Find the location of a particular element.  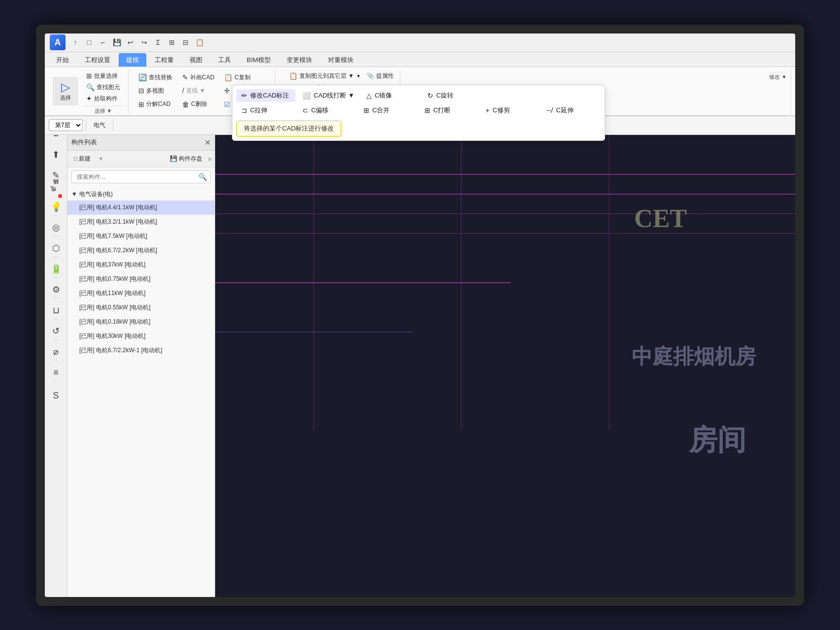

list-item-5: [已用] 电机0.75kW [电动机] is located at coordinates (141, 279).